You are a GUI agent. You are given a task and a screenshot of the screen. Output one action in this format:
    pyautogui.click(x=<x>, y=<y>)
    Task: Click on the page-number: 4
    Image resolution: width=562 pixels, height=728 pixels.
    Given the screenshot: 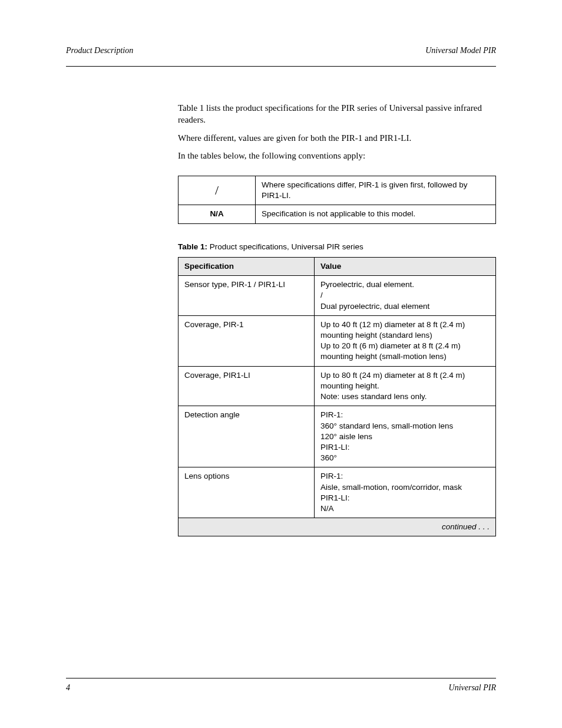 What is the action you would take?
    pyautogui.click(x=68, y=688)
    